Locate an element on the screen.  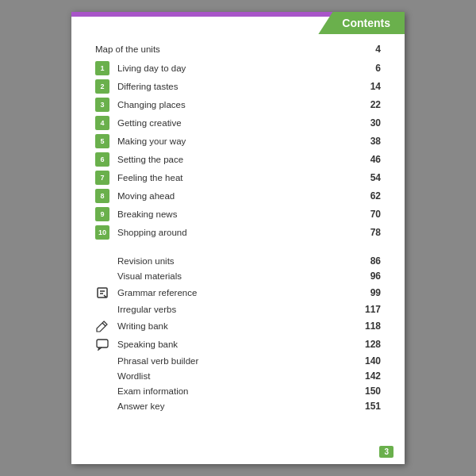
extra-title-6: Phrasal verb builder is located at coordinates (237, 361).